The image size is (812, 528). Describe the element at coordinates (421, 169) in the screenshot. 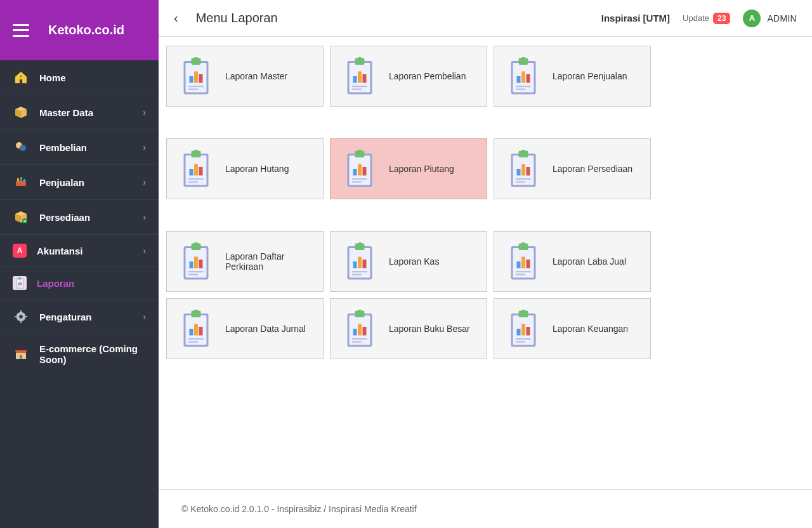

I see `card-label: Laporan Piutang` at that location.